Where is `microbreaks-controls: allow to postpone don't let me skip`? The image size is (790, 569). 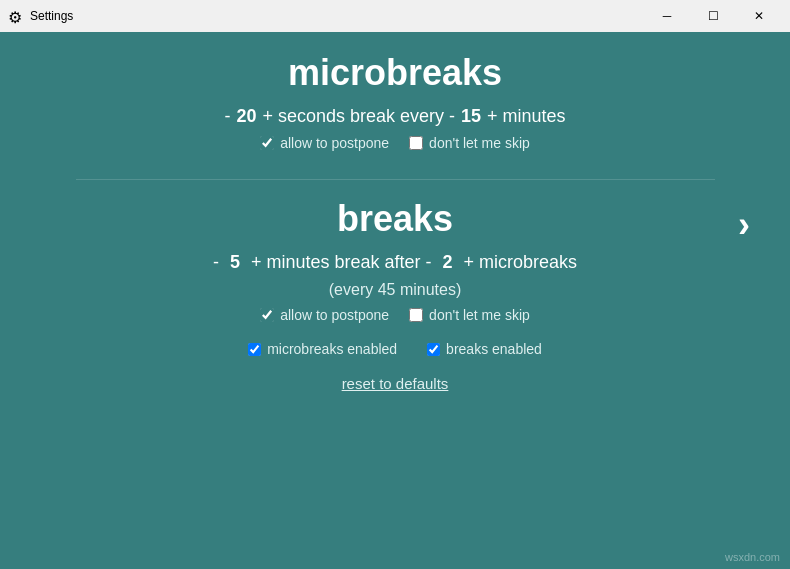 microbreaks-controls: allow to postpone don't let me skip is located at coordinates (395, 143).